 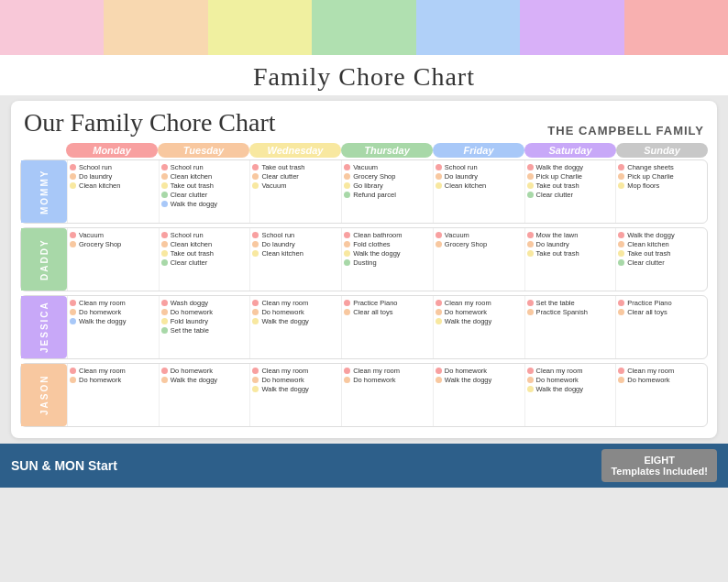 What do you see at coordinates (364, 259) in the screenshot?
I see `person-row-daddy: DADDYVacuumGrocery ShopSchool runClean k…` at bounding box center [364, 259].